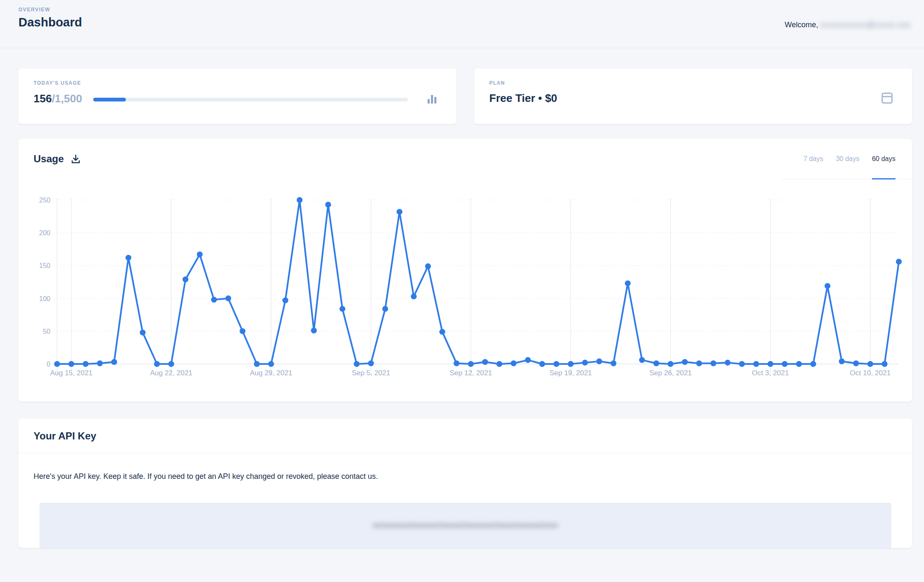  I want to click on svg-text: Aug 22, 2021, so click(171, 373).